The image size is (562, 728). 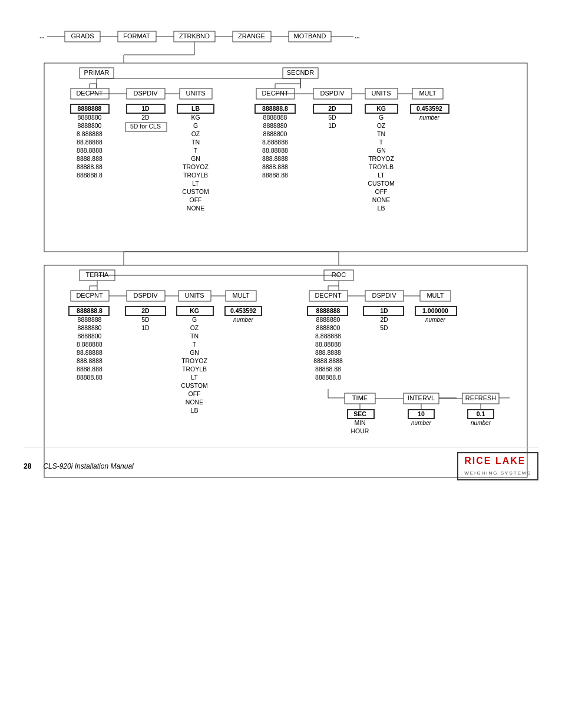 I want to click on tertia-units-val7: TROYOZ, so click(x=194, y=361).